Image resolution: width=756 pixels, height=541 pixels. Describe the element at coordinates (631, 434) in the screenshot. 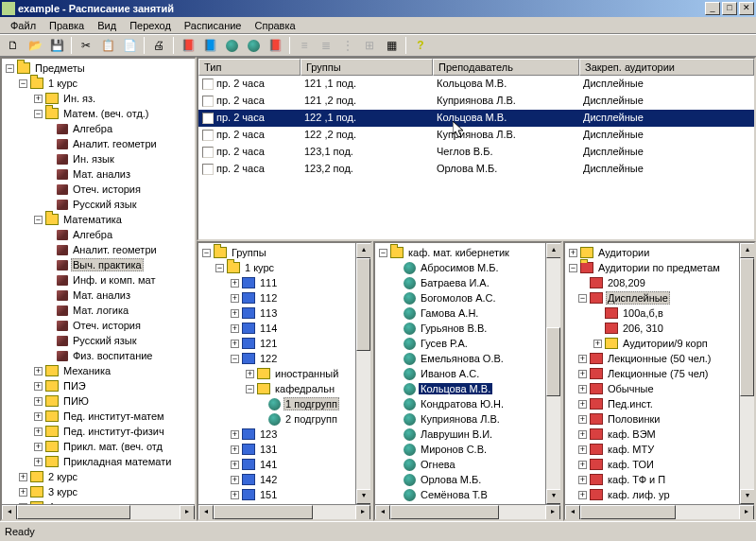

I see `tree-item-label: каф. ВЭМ` at that location.